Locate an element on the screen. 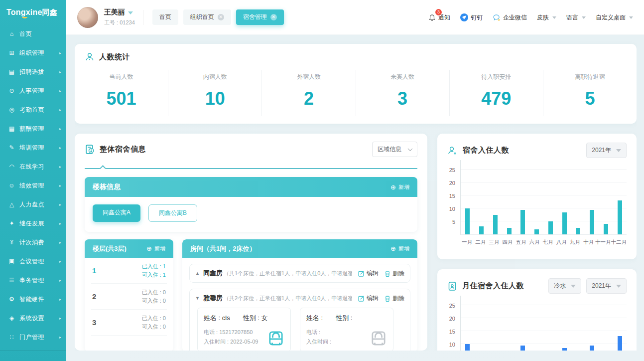 Image resolution: width=644 pixels, height=361 pixels. person-plus-icon is located at coordinates (452, 151).